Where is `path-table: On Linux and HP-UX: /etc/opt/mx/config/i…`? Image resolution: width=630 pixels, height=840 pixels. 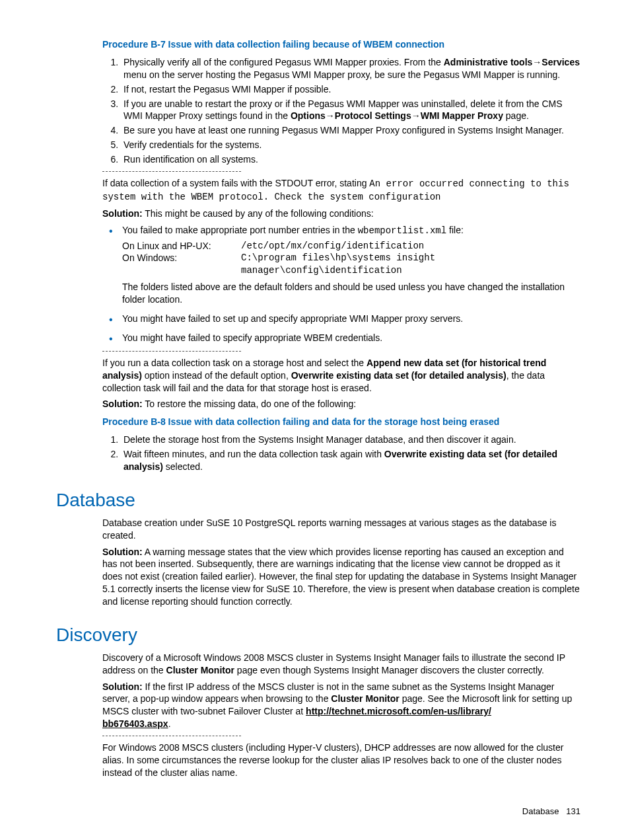
path-table: On Linux and HP-UX: /etc/opt/mx/config/i… is located at coordinates (351, 259).